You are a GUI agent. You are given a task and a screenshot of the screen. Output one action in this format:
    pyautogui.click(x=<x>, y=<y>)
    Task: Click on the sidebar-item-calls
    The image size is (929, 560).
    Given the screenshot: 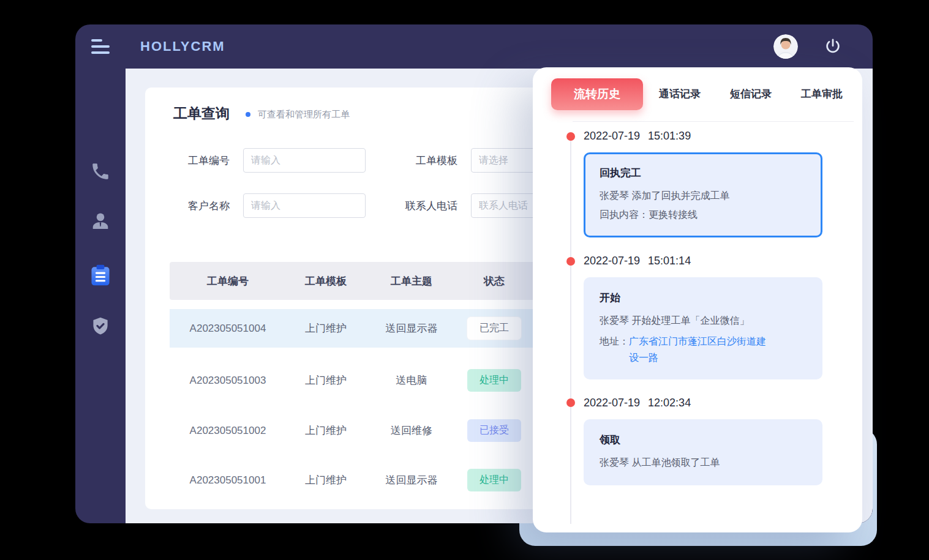 What is the action you would take?
    pyautogui.click(x=100, y=171)
    